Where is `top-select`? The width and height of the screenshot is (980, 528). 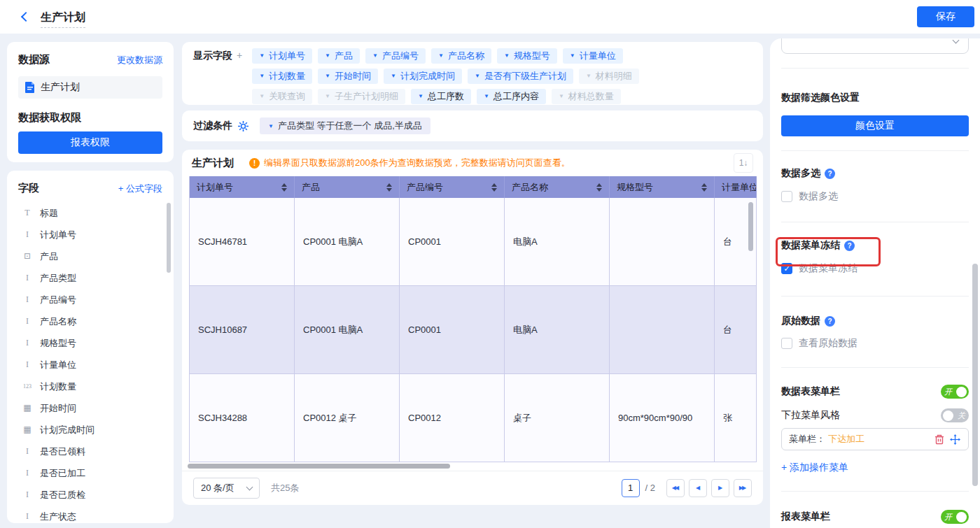
top-select is located at coordinates (875, 46).